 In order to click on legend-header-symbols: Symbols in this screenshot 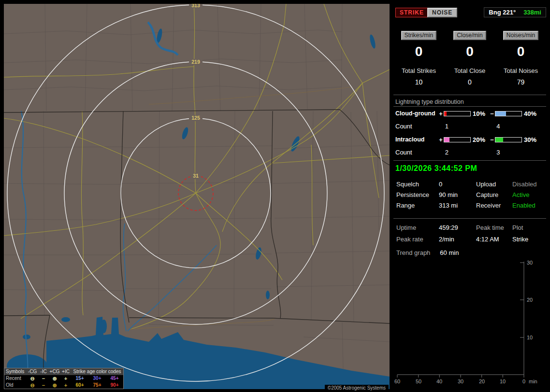, I will do `click(15, 372)`.